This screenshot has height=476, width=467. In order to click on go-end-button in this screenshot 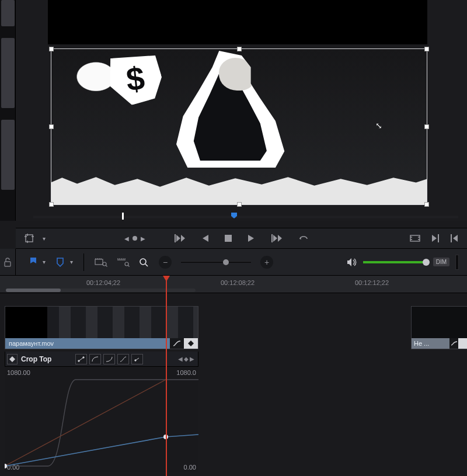, I will do `click(277, 238)`.